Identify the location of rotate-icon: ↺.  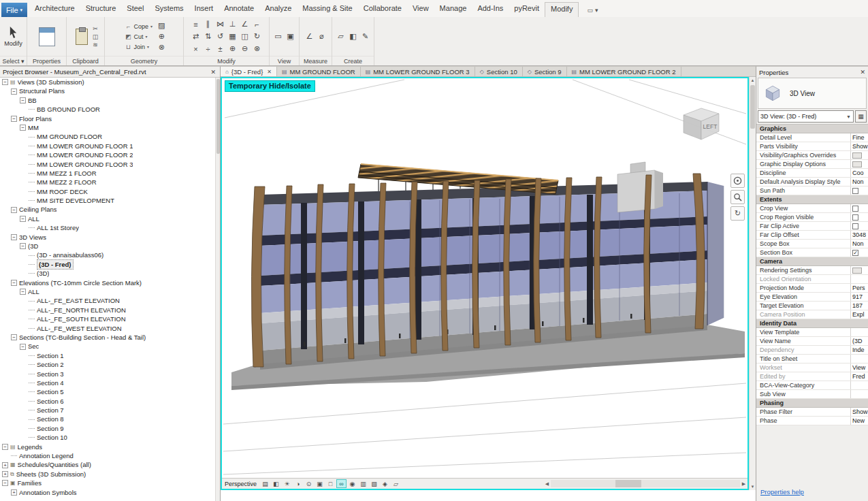
(221, 37).